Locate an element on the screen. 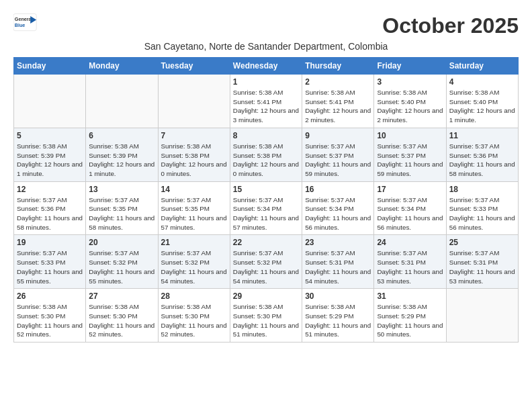  day-number: 14 is located at coordinates (194, 189).